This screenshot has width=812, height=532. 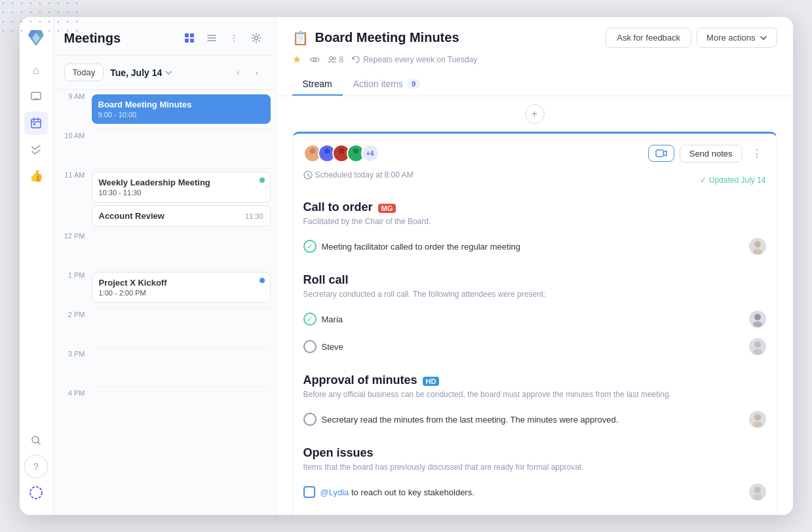 What do you see at coordinates (317, 85) in the screenshot?
I see `tab-stream: Stream` at bounding box center [317, 85].